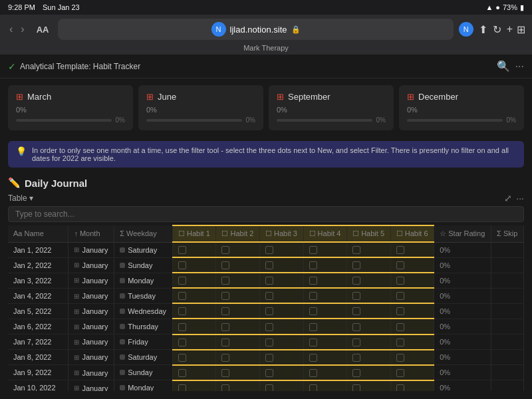  What do you see at coordinates (137, 387) in the screenshot?
I see `row-weekday: Monday` at bounding box center [137, 387].